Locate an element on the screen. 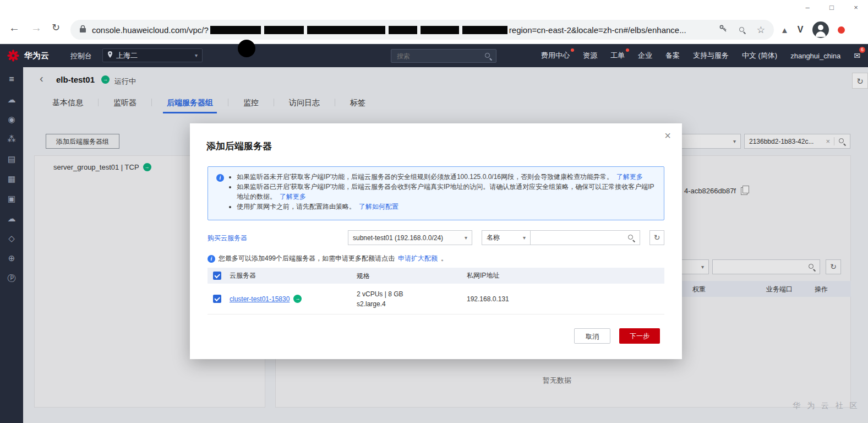 Image resolution: width=868 pixels, height=423 pixels. filter-type-label: 名称 is located at coordinates (493, 238).